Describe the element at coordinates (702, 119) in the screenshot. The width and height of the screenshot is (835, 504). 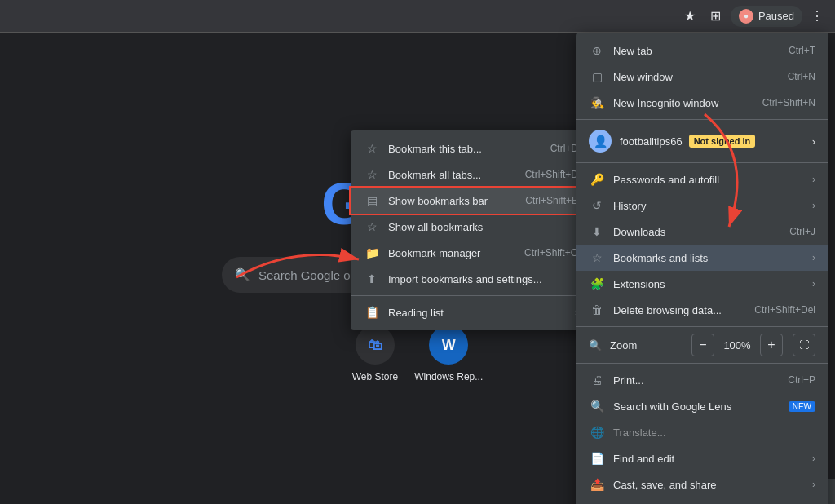
I see `sep1` at that location.